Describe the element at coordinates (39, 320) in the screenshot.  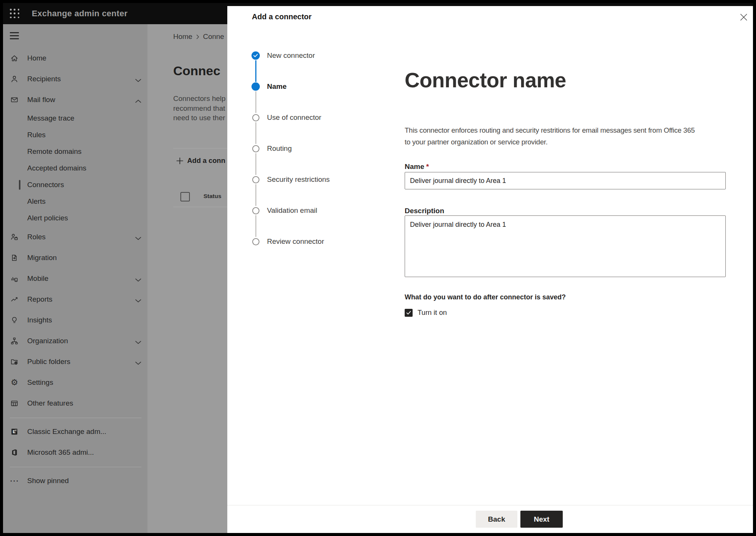
I see `sidebar-item-label: Insights` at that location.